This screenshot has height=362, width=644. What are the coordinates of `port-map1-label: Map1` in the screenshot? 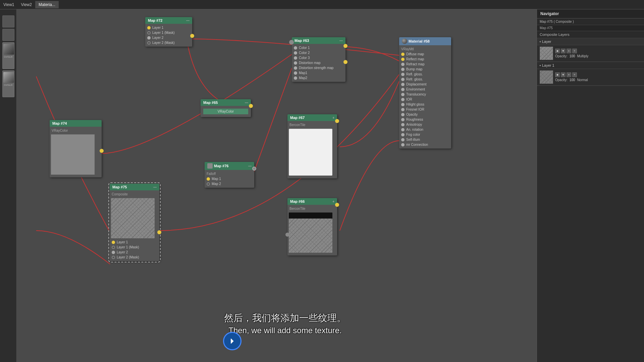 It's located at (303, 73).